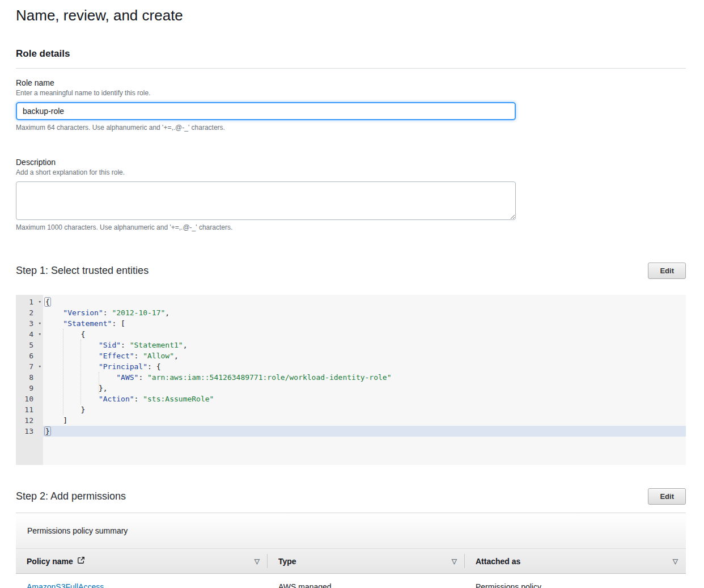 The width and height of the screenshot is (704, 588). I want to click on code-token-str: "Allow", so click(159, 356).